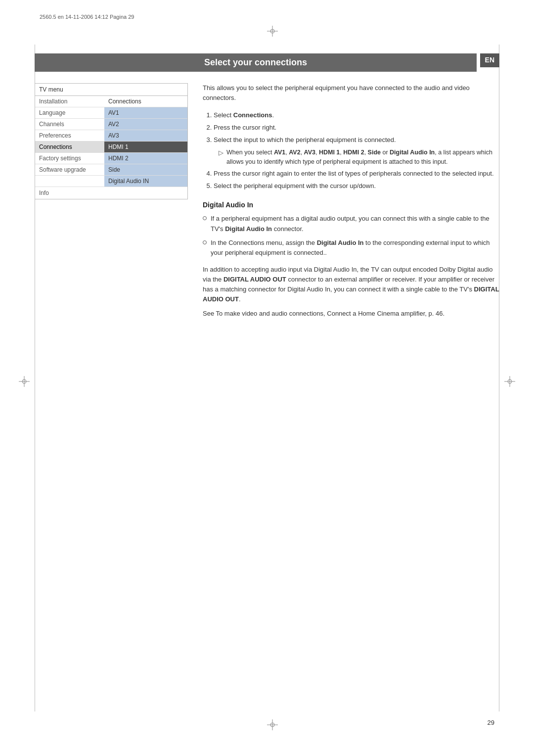 The height and width of the screenshot is (756, 534). Describe the element at coordinates (491, 722) in the screenshot. I see `page-number: 29` at that location.